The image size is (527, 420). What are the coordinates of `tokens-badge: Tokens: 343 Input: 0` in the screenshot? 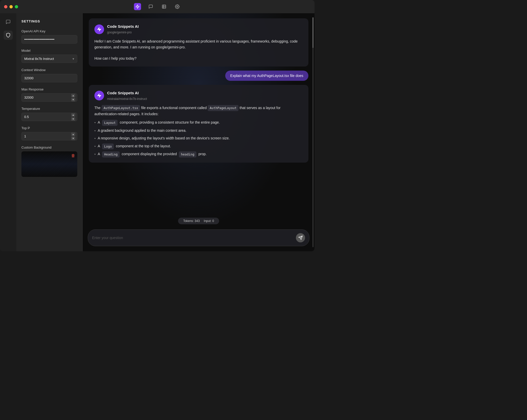 It's located at (198, 221).